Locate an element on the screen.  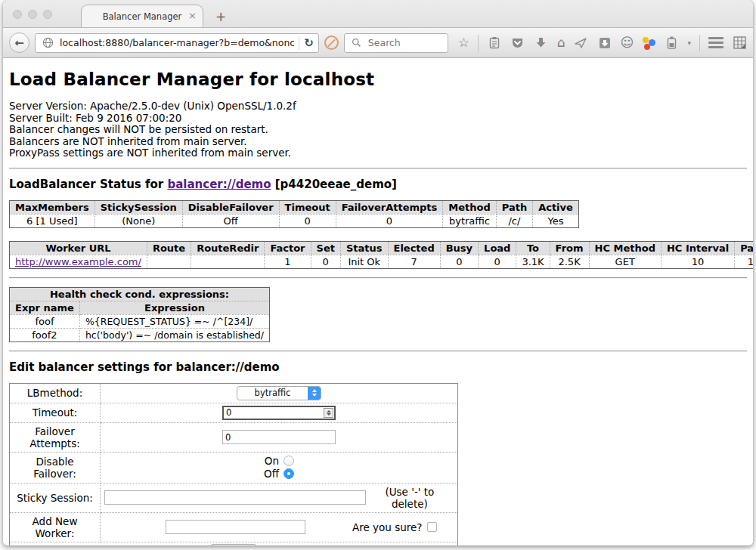
pocket-icon is located at coordinates (518, 43).